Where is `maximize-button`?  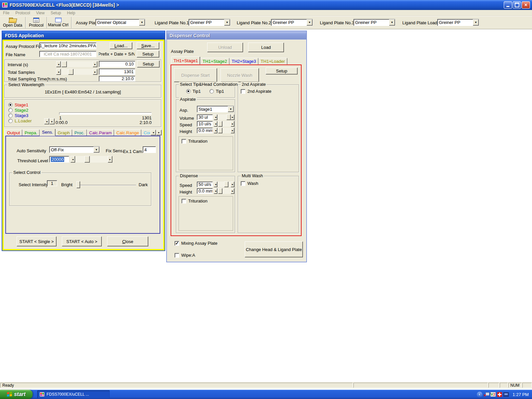
maximize-button is located at coordinates (517, 5).